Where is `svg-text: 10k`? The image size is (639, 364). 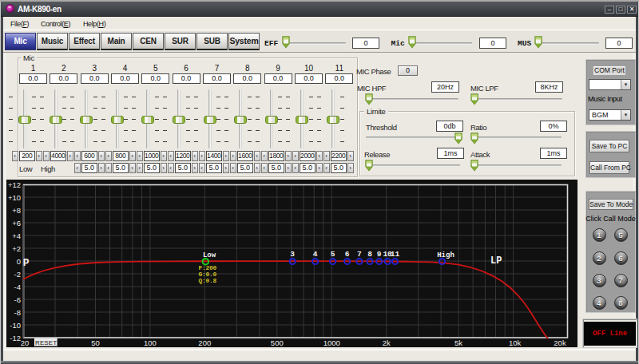 svg-text: 10k is located at coordinates (515, 343).